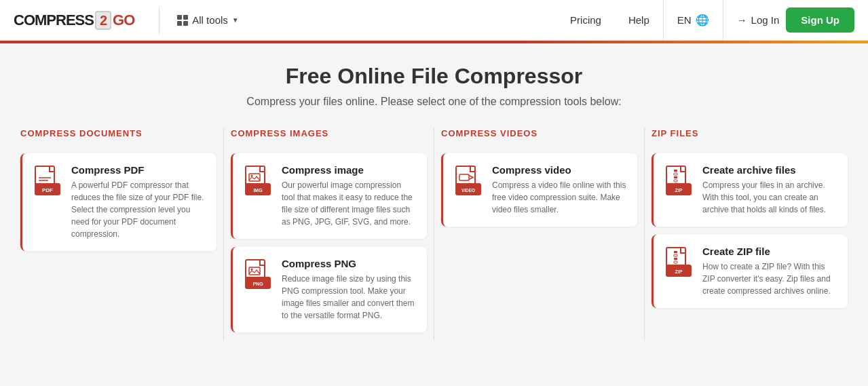  I want to click on svg-text: VIDEO, so click(468, 190).